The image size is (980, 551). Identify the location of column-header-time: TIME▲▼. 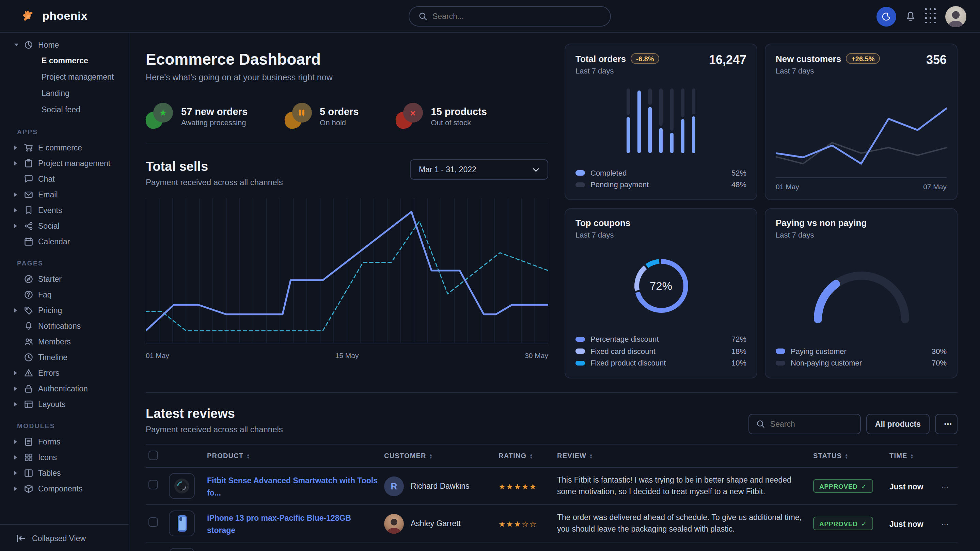
(913, 456).